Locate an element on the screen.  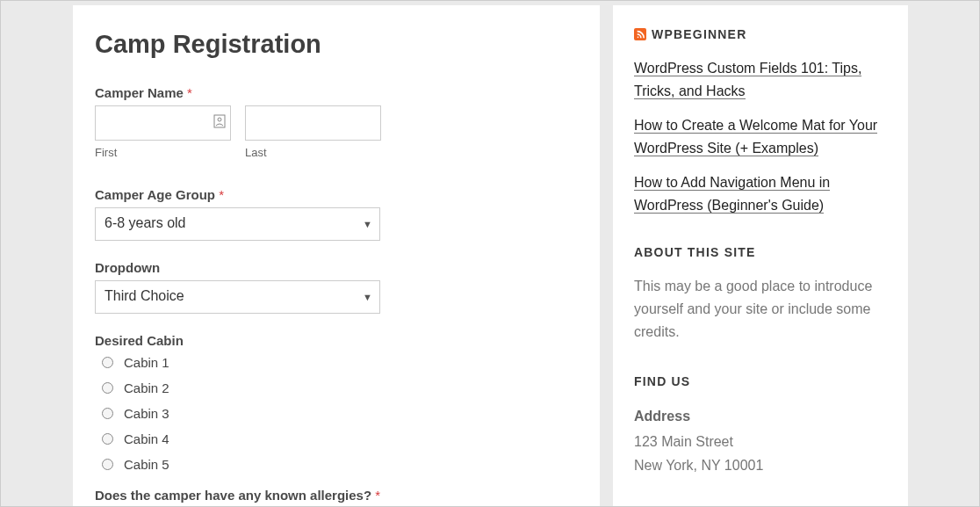
camper-name-label: Camper Name * is located at coordinates (336, 93).